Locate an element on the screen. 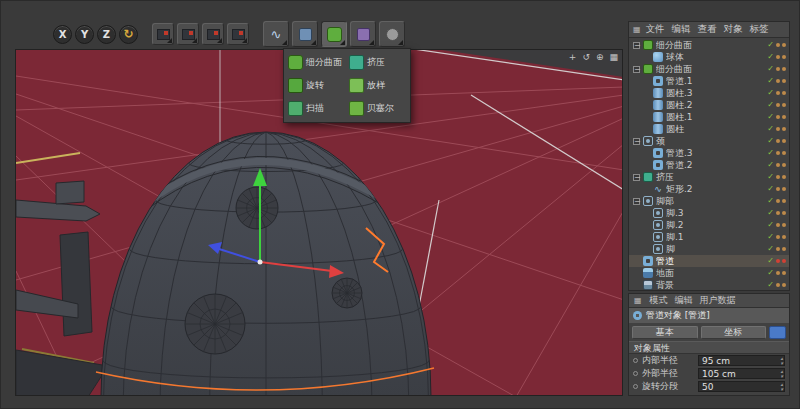  object-row: 管道 ✓ is located at coordinates (709, 261).